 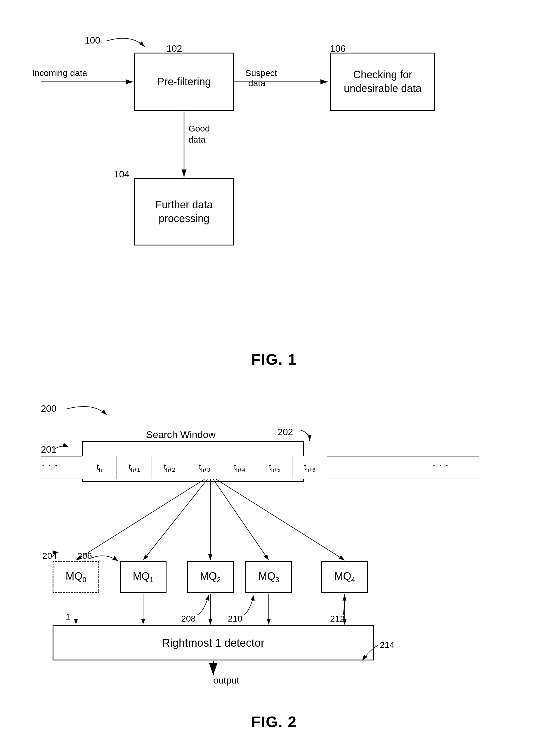 I want to click on cell-th5: th+5, so click(x=274, y=468).